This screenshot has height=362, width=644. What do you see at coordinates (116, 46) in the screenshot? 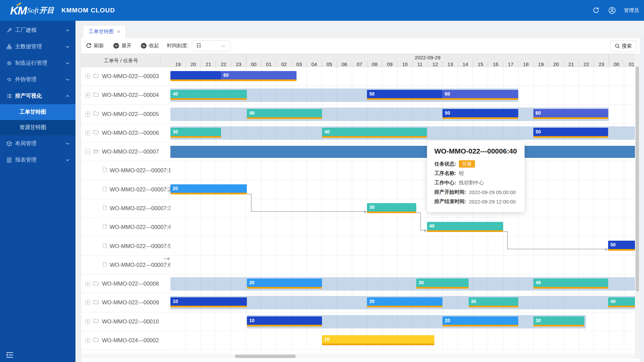
I see `circle-chevron-down-icon` at bounding box center [116, 46].